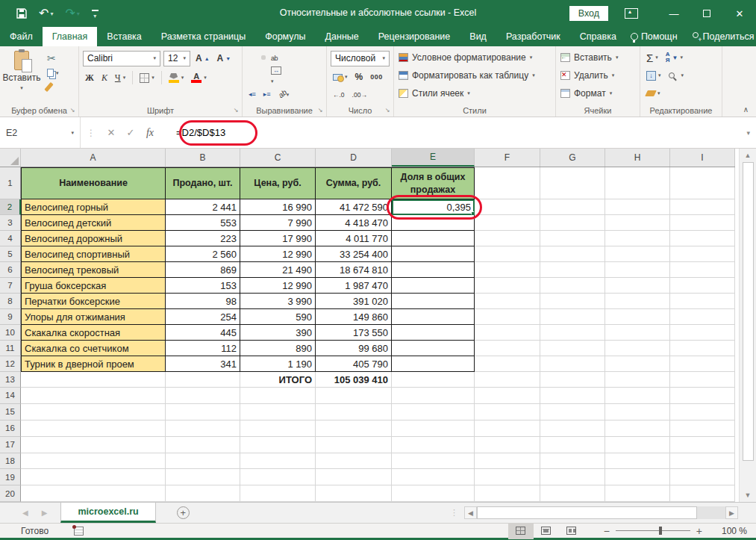  Describe the element at coordinates (703, 379) in the screenshot. I see `cell-I13` at that location.